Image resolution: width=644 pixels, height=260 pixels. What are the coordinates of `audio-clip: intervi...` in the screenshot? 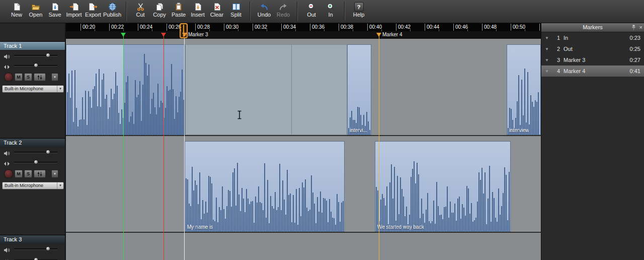 It's located at (359, 90).